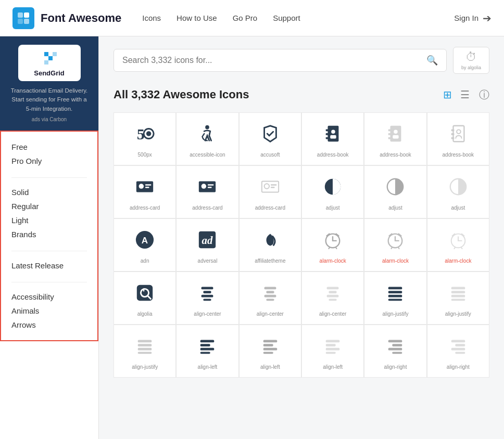 Image resolution: width=504 pixels, height=439 pixels. Describe the element at coordinates (270, 192) in the screenshot. I see `icon-address-card-3: address-card` at that location.